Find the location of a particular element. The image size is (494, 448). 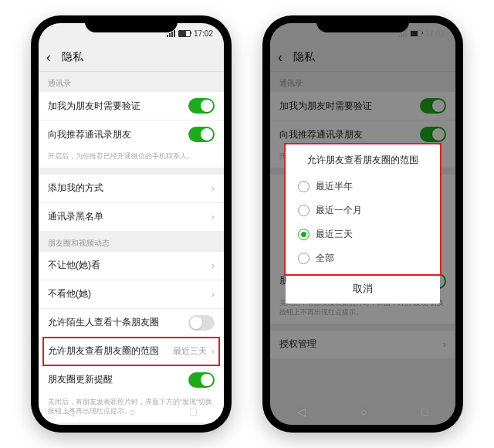

row-label: 朋友圈更新提醒 is located at coordinates (80, 380).